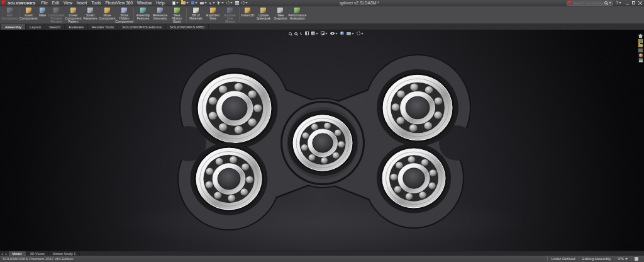 The height and width of the screenshot is (262, 644). I want to click on status-tray, so click(636, 259).